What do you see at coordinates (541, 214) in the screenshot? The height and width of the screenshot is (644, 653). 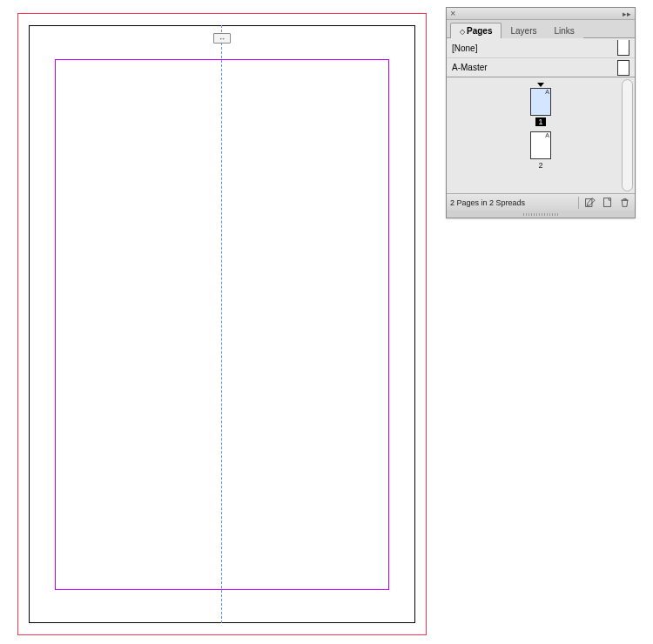 I see `panel-resize-grip` at bounding box center [541, 214].